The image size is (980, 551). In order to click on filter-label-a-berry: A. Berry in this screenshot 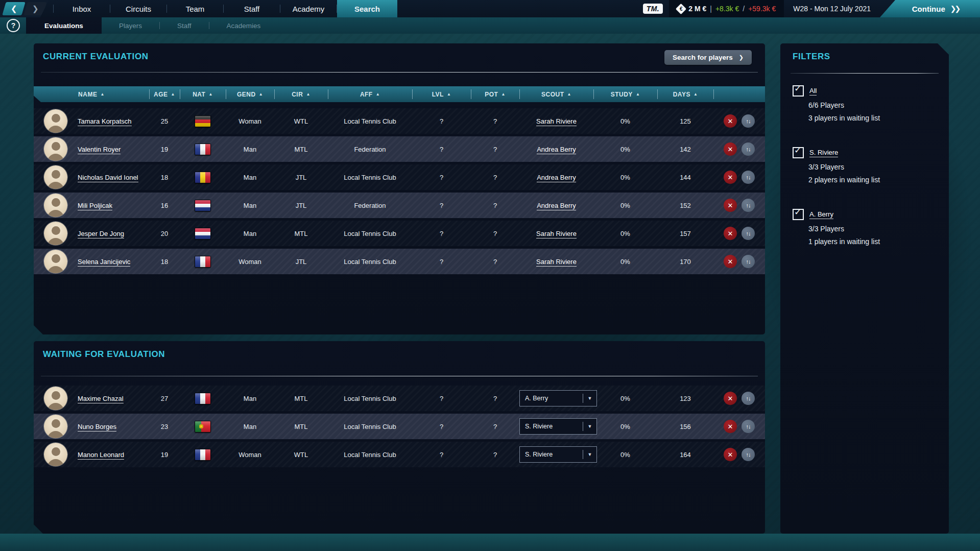, I will do `click(821, 214)`.